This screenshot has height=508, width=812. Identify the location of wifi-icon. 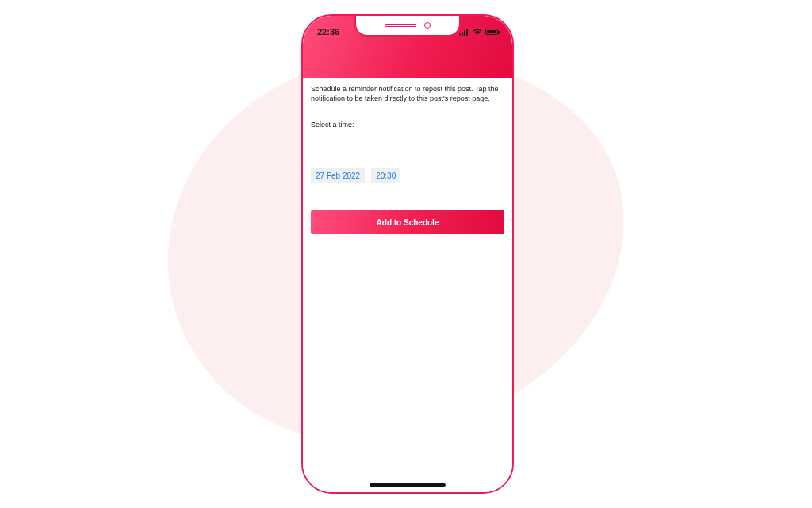
(477, 32).